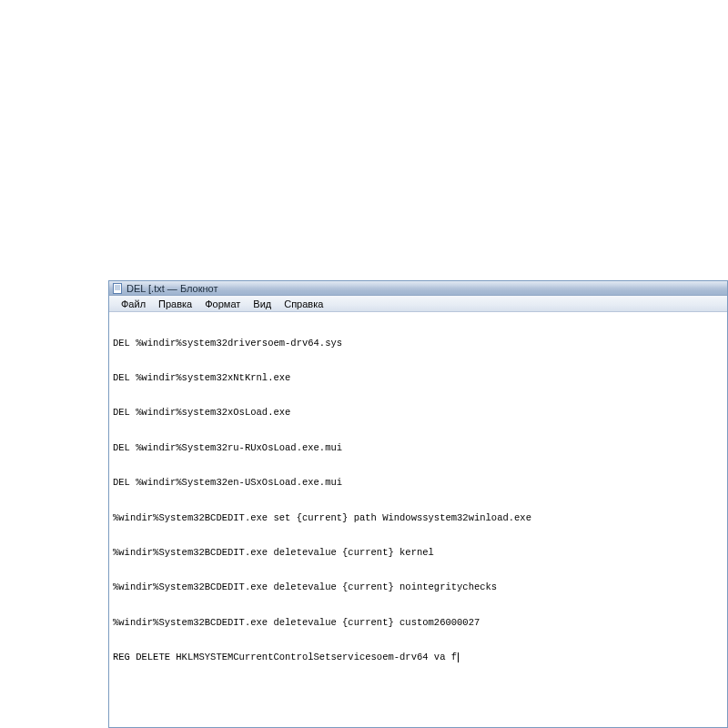  What do you see at coordinates (222, 304) in the screenshot?
I see `menu-format: Формат` at bounding box center [222, 304].